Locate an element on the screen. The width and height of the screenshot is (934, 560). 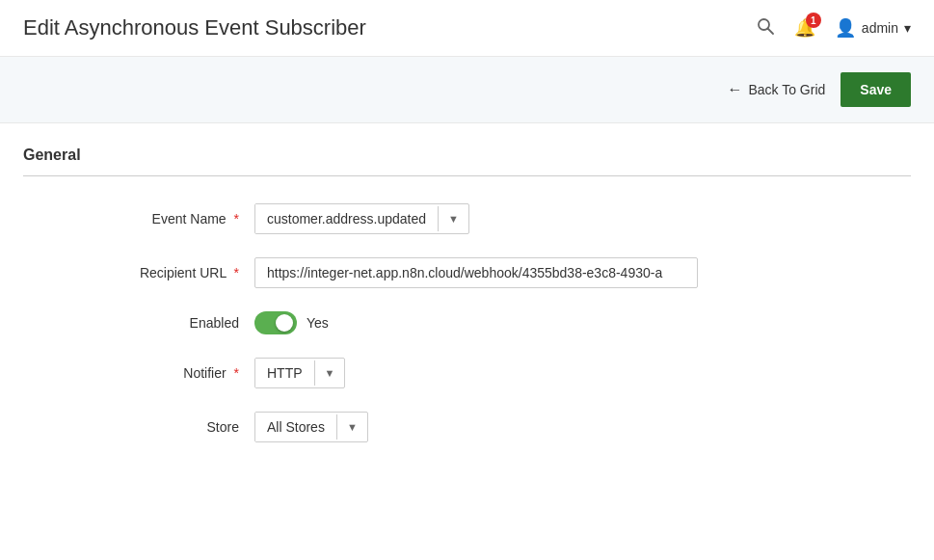
required-star-notifier: * is located at coordinates (237, 373).